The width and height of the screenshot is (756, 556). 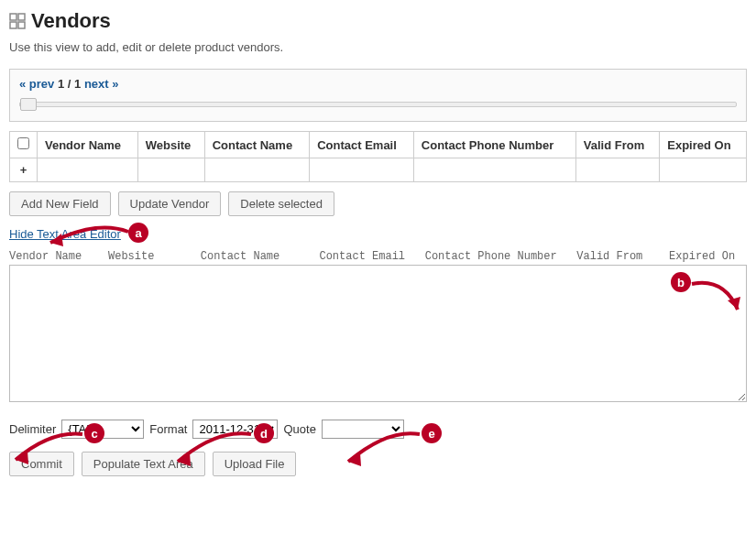 What do you see at coordinates (46, 446) in the screenshot?
I see `annotation-c-arrow` at bounding box center [46, 446].